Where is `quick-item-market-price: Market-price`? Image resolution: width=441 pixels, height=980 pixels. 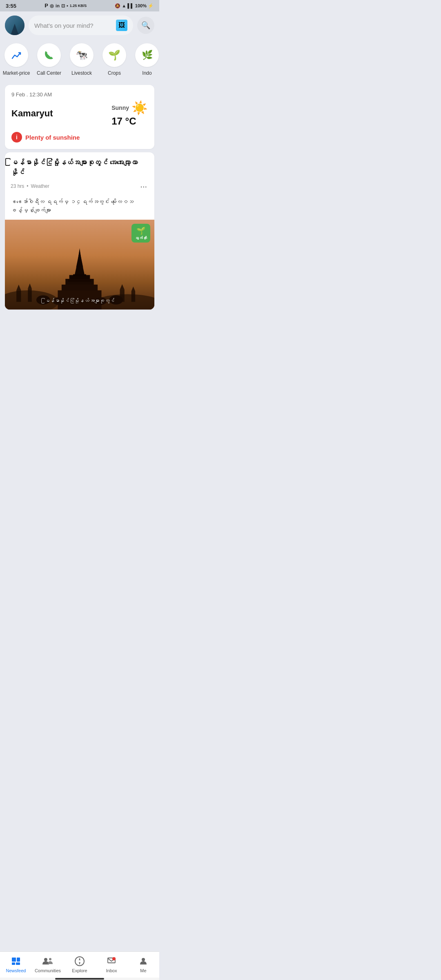 quick-item-market-price: Market-price is located at coordinates (16, 60).